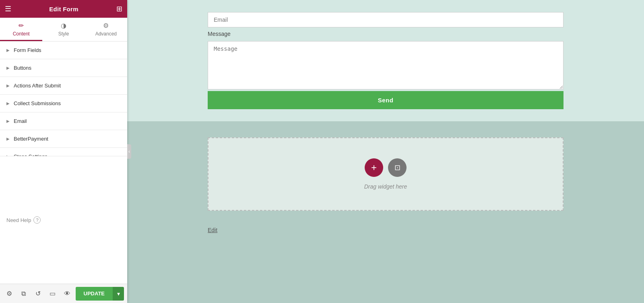 The height and width of the screenshot is (303, 644). Describe the element at coordinates (64, 99) in the screenshot. I see `accordion-list: ▶ Form Fields ▶ Buttons ▶ Actions After …` at that location.